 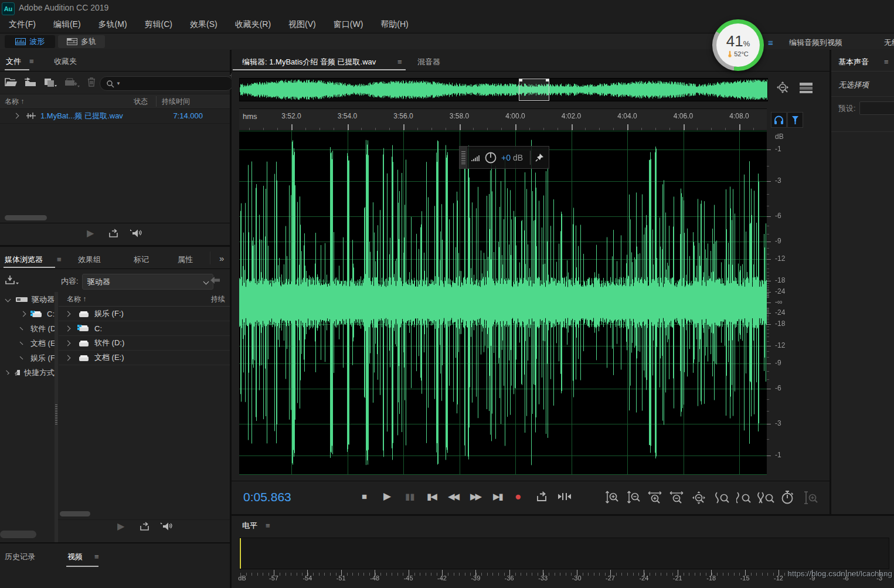 What do you see at coordinates (783, 89) in the screenshot?
I see `zoom-full-button` at bounding box center [783, 89].